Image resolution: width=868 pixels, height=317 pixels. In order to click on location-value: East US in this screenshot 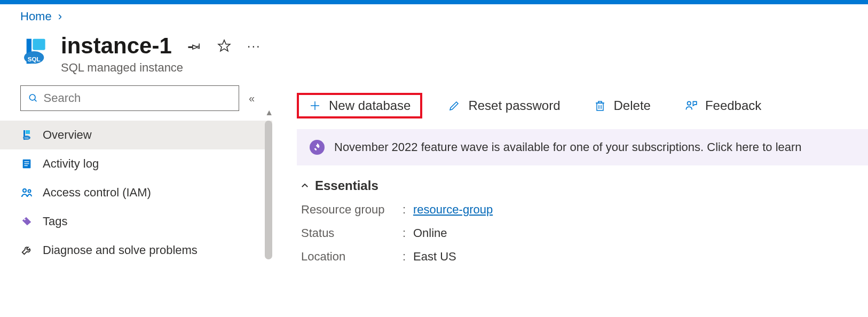, I will do `click(641, 257)`.